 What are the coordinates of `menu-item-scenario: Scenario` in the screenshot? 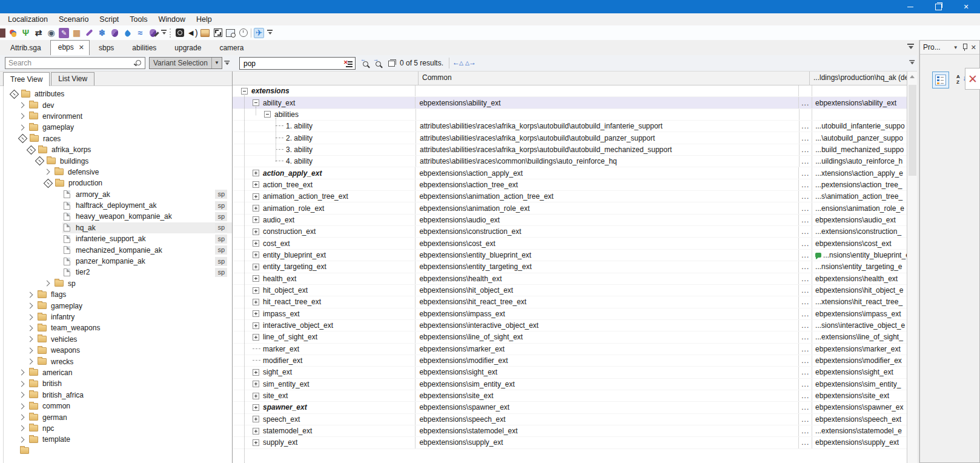 It's located at (74, 19).